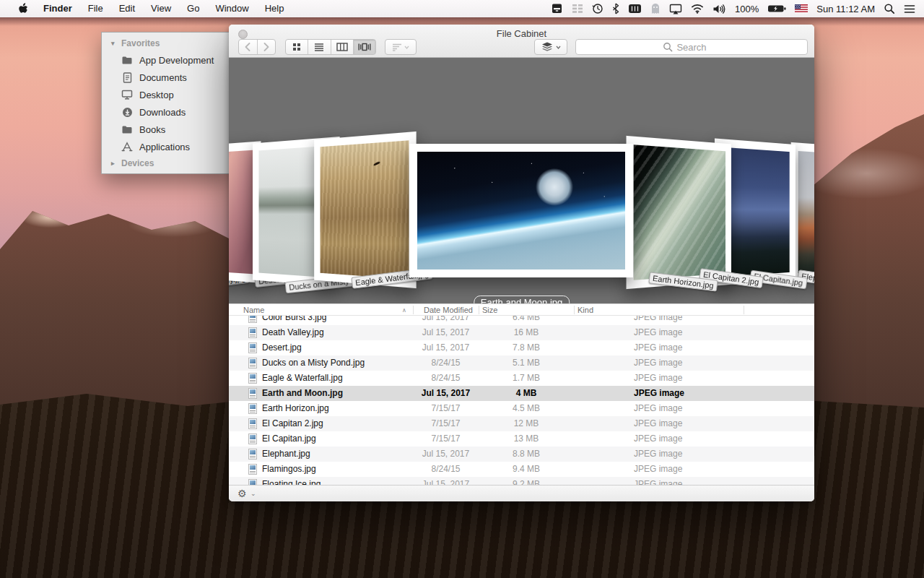 This screenshot has width=924, height=578. What do you see at coordinates (165, 163) in the screenshot?
I see `sidebar-section-devices: ▸Devices` at bounding box center [165, 163].